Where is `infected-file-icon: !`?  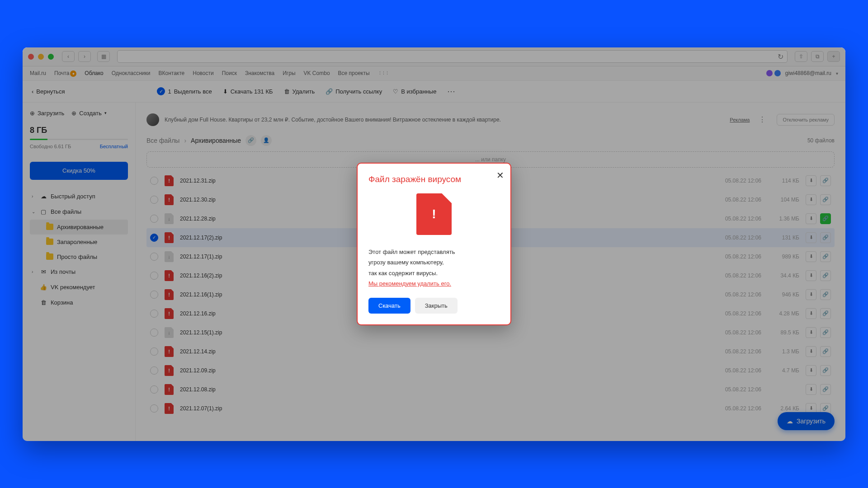
infected-file-icon: ! is located at coordinates (434, 214).